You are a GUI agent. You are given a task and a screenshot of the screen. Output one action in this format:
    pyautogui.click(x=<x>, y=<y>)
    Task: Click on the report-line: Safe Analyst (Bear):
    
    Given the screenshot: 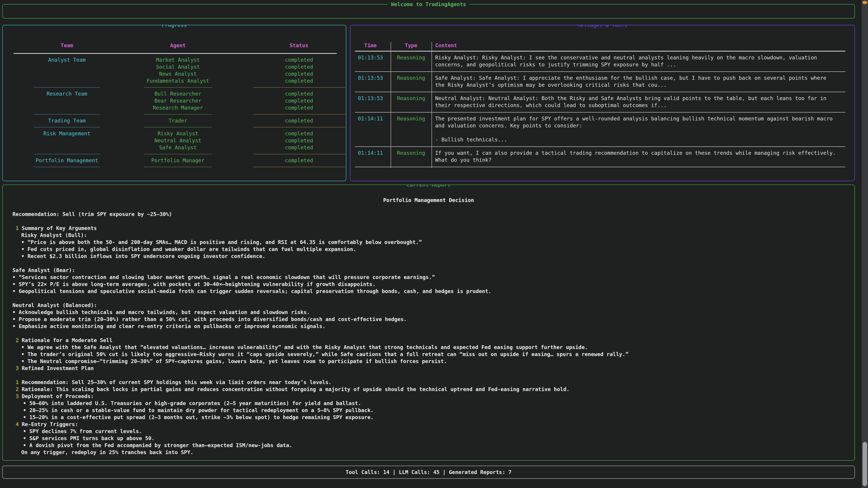 What is the action you would take?
    pyautogui.click(x=429, y=270)
    